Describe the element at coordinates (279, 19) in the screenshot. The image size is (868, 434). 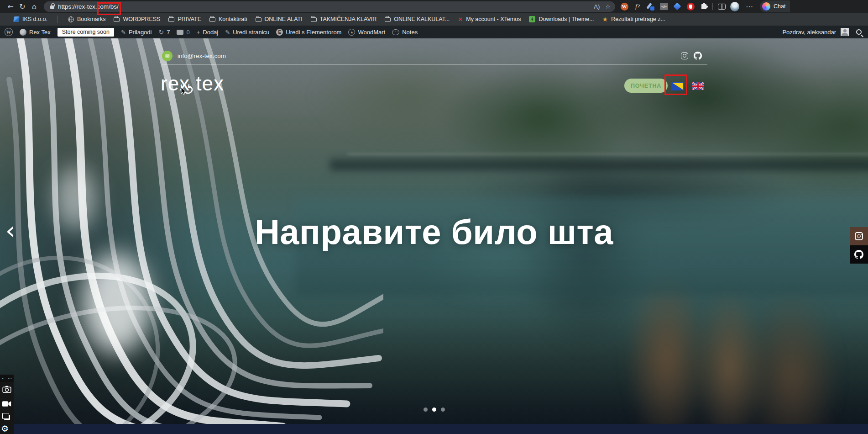
I see `bookmark-folder-online-alati: ONLINE ALATI` at that location.